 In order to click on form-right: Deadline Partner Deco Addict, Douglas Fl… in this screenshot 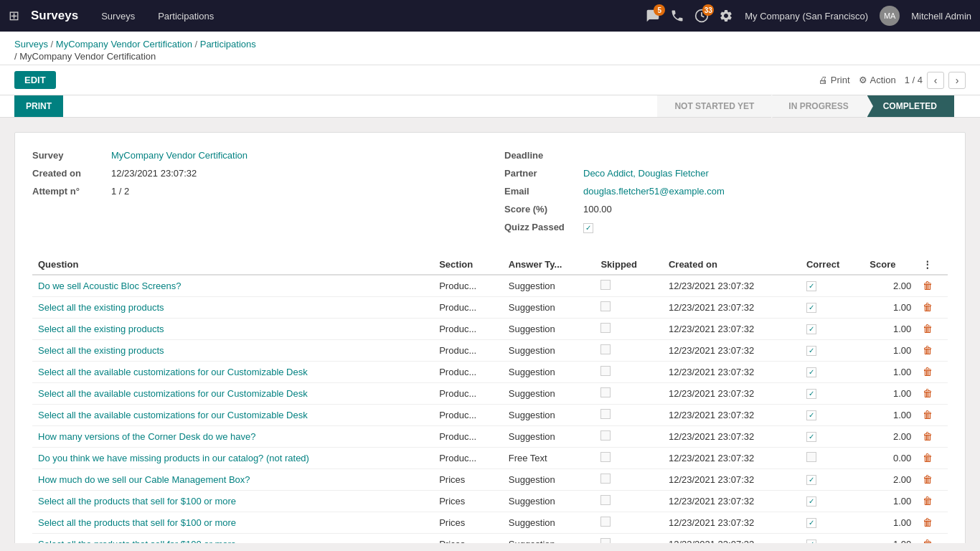, I will do `click(726, 195)`.